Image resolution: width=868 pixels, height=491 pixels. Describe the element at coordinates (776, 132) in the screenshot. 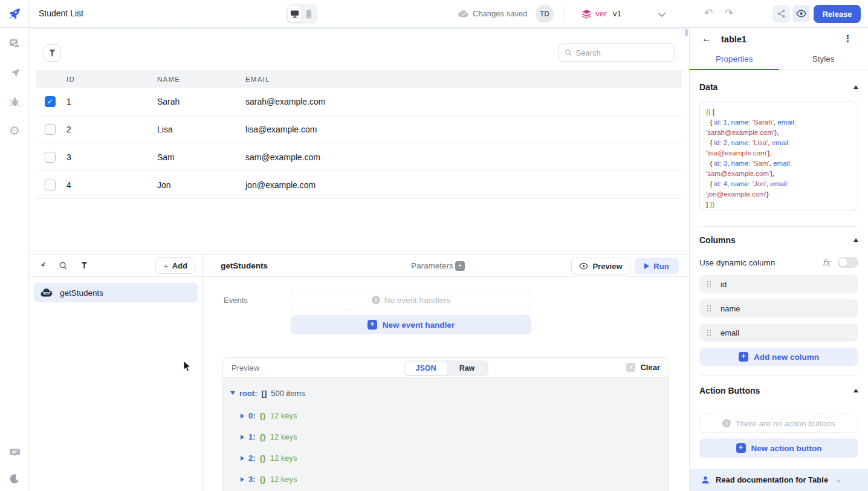

I see `code-token: },` at that location.